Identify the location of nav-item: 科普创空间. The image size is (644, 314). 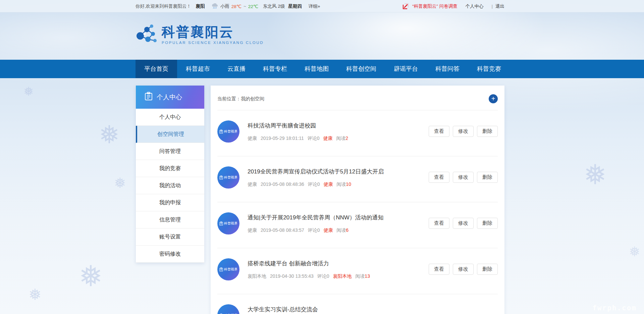
(361, 69).